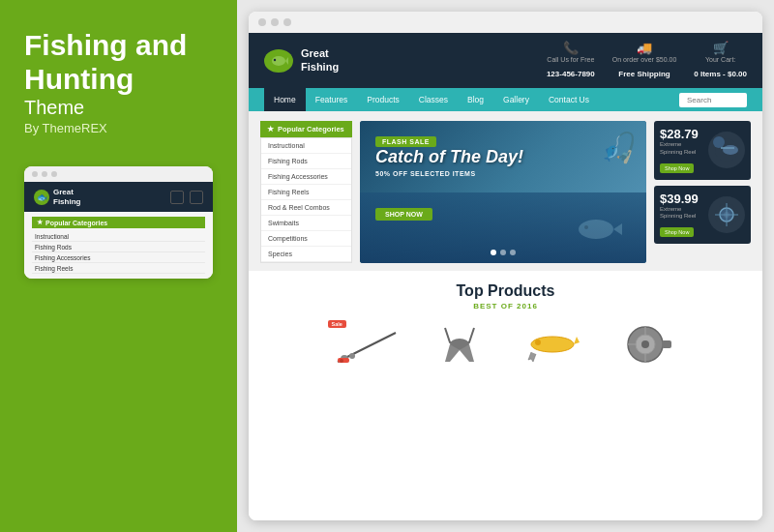 Image resolution: width=774 pixels, height=532 pixels. I want to click on hero-text: Catch of The Day! 50% OFF SELECTED ITEMS, so click(449, 163).